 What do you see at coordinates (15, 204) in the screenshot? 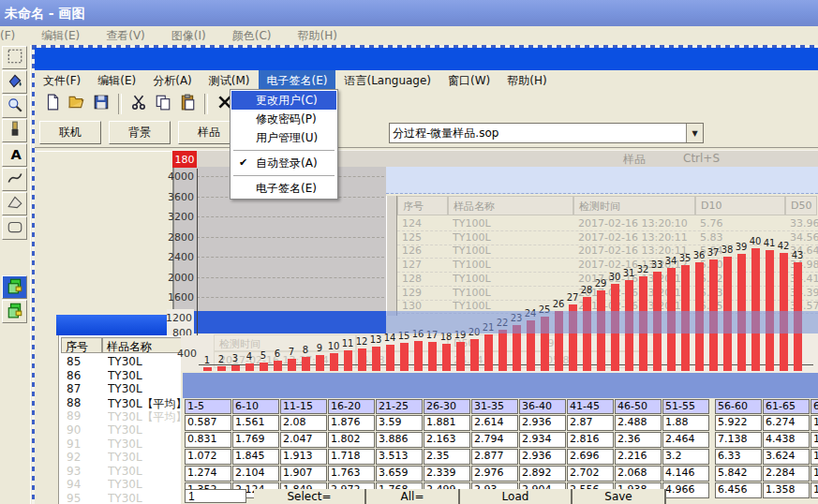
I see `paint-tool-polygon` at bounding box center [15, 204].